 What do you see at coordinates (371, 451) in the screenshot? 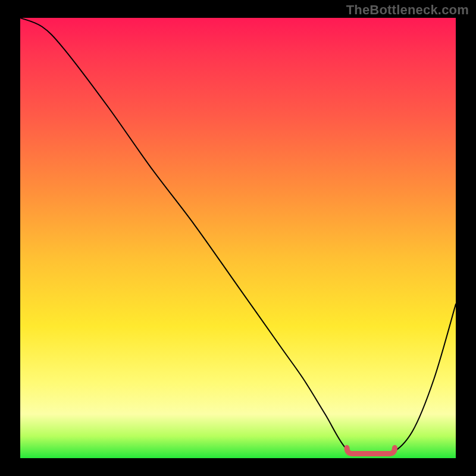
I see `valley-marker` at bounding box center [371, 451].